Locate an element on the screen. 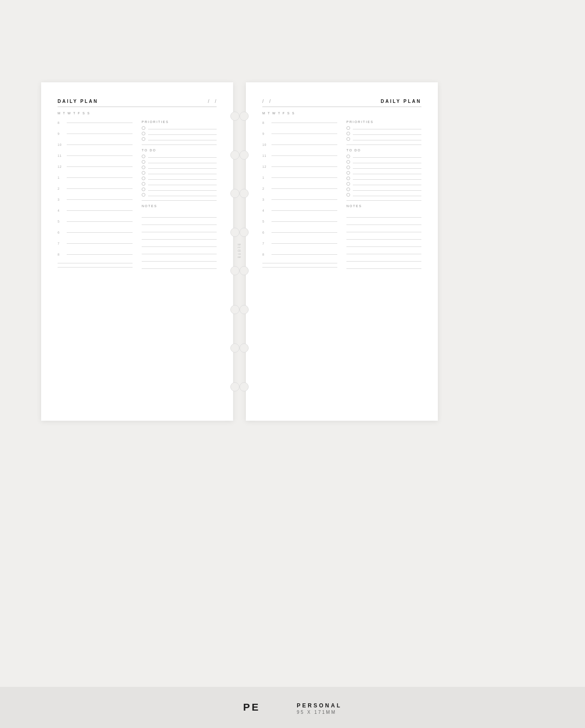 This screenshot has height=728, width=585. r-time-slot-8pm: 8 is located at coordinates (300, 255).